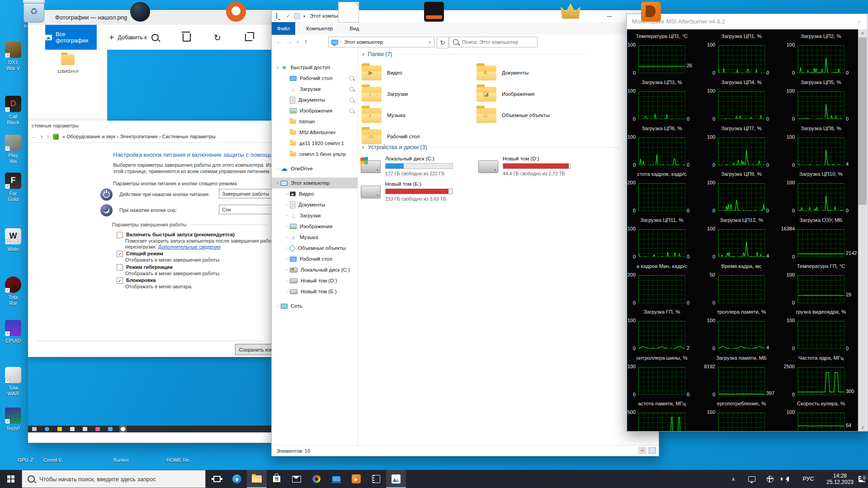 Image resolution: width=868 pixels, height=488 pixels. I want to click on desktop-shortcut: ↗TechP, so click(13, 423).